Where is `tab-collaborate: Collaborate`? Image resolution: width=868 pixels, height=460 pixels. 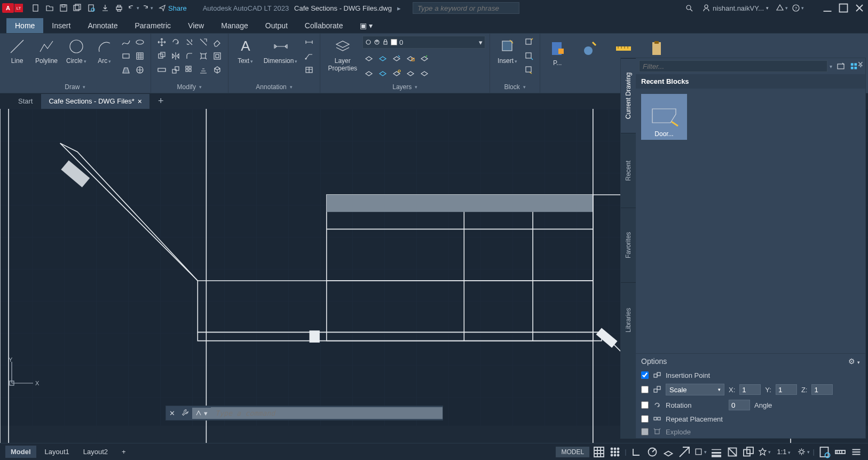 tab-collaborate: Collaborate is located at coordinates (324, 26).